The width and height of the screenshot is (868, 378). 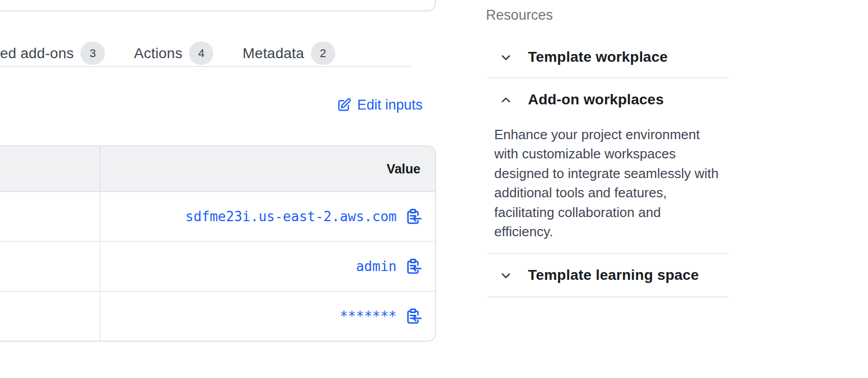 I want to click on input-value-host: sdfme23i.us-east-2.aws.com, so click(x=291, y=217).